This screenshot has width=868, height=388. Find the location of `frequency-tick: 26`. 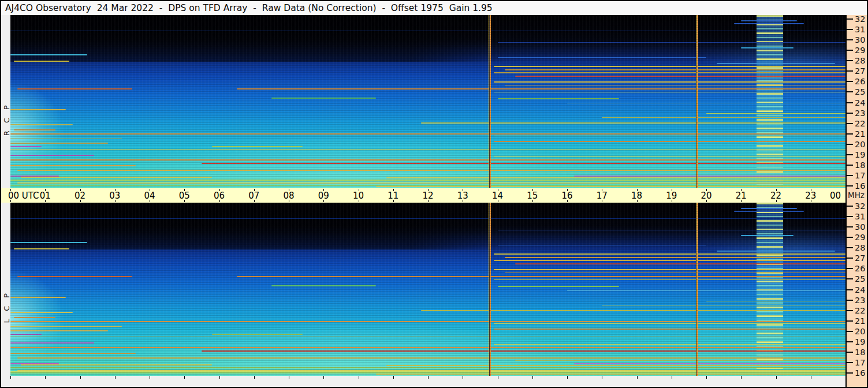

frequency-tick: 26 is located at coordinates (856, 81).